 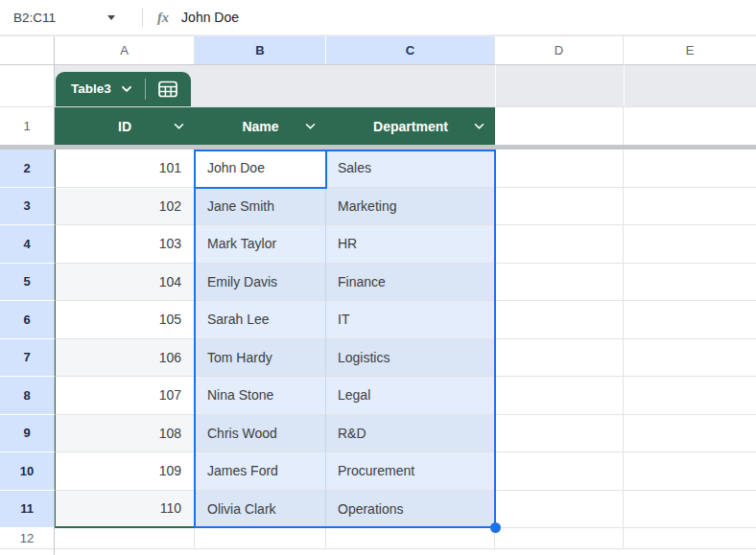 What do you see at coordinates (27, 552) in the screenshot?
I see `row-header` at bounding box center [27, 552].